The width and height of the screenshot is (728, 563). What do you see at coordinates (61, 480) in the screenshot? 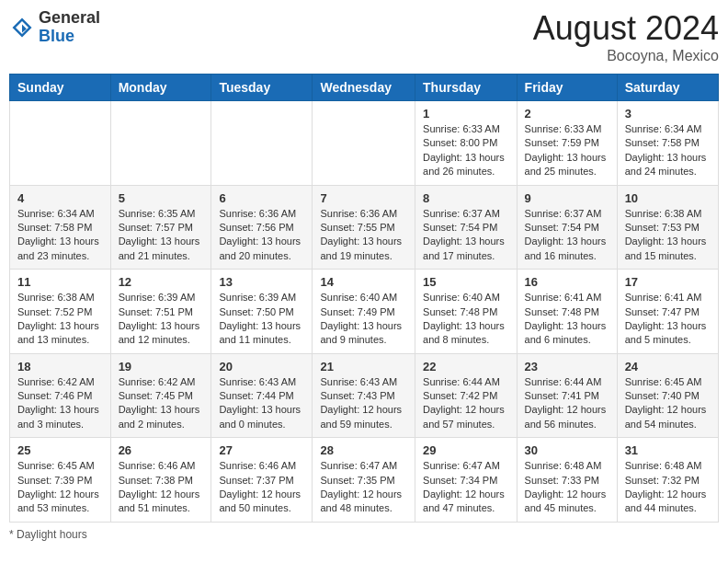
I see `calendar-cell: 25Sunrise: 6:45 AMSunset: 7:39 PMDayligh…` at bounding box center [61, 480].